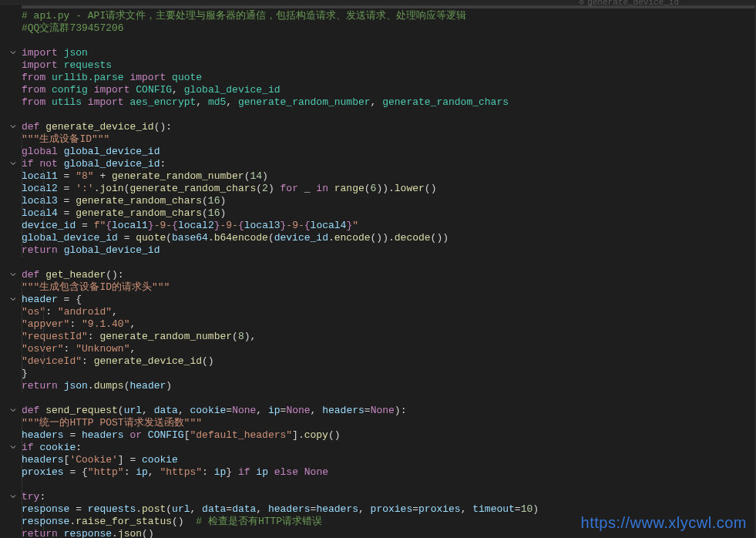 Image resolution: width=756 pixels, height=538 pixels. Describe the element at coordinates (633, 3) in the screenshot. I see `tab-label: generate_device_id` at that location.